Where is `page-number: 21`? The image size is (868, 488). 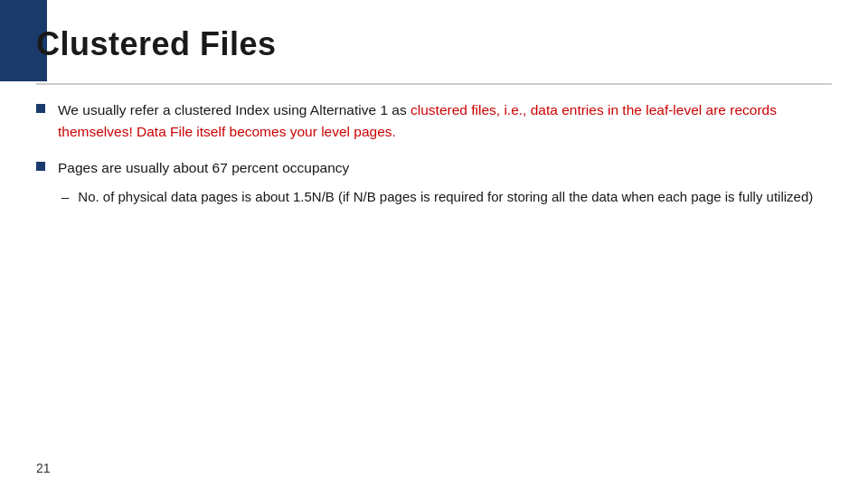
page-number: 21 is located at coordinates (43, 468).